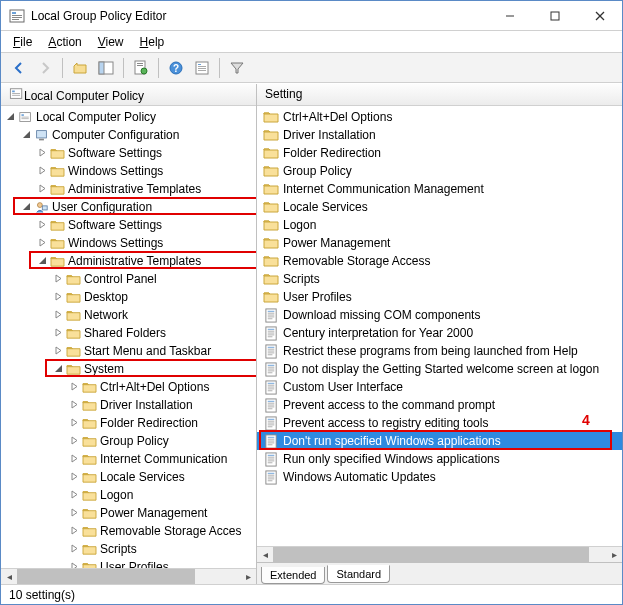  Describe the element at coordinates (130, 549) in the screenshot. I see `tree-item: Scripts` at that location.